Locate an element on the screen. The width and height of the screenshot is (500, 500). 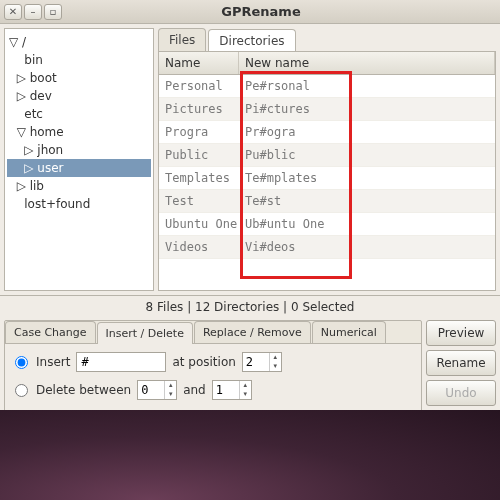
cell-name: Videos is located at coordinates (199, 247).